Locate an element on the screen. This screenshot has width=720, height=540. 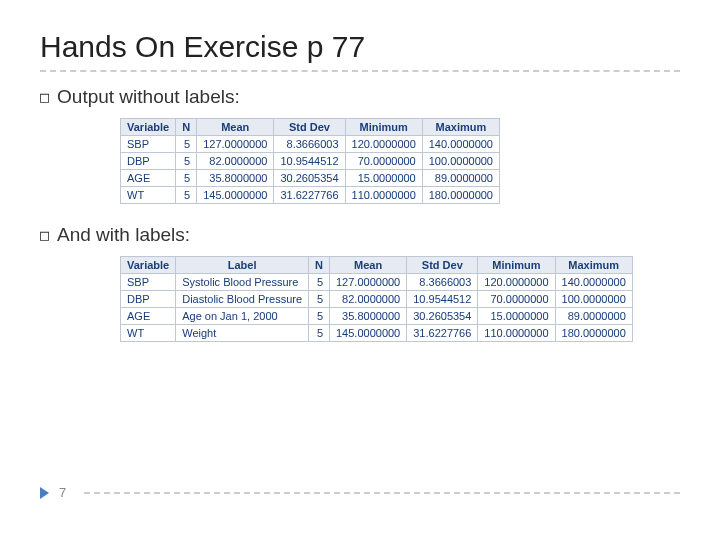
table-row: SBP Systolic Blood Pressure 5 127.000000… is located at coordinates (377, 282).